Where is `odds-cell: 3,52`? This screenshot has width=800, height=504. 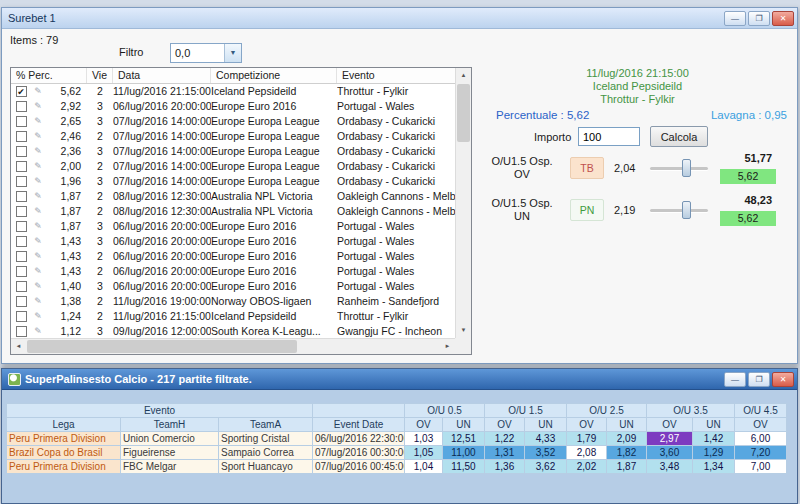
odds-cell: 3,52 is located at coordinates (546, 453).